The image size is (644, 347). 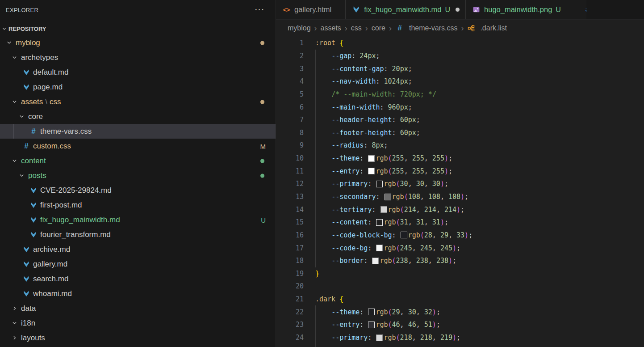 I want to click on tree-item: archive.md, so click(x=138, y=250).